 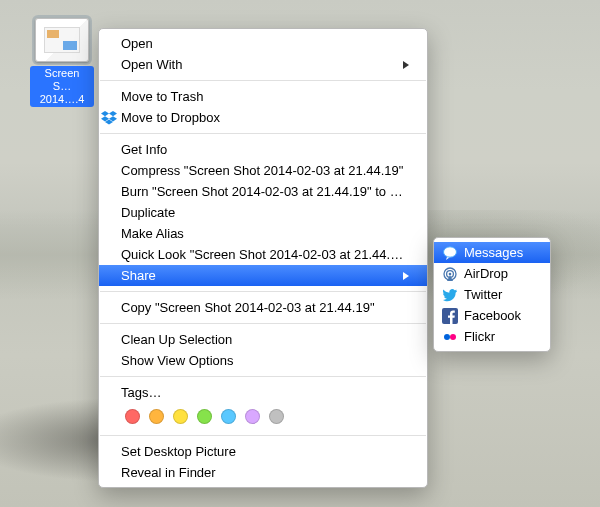 I want to click on dropbox-icon, so click(x=109, y=118).